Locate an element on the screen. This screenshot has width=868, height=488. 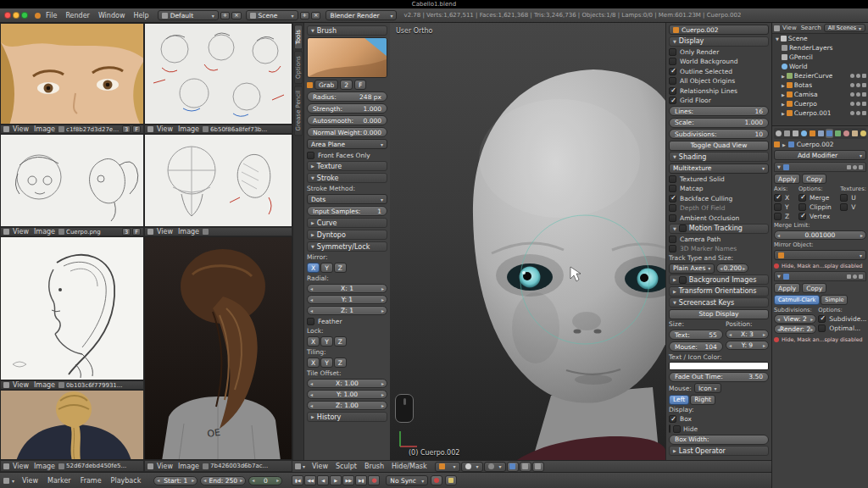
outliner-row-beziercurve: BezierCurve is located at coordinates (821, 76).